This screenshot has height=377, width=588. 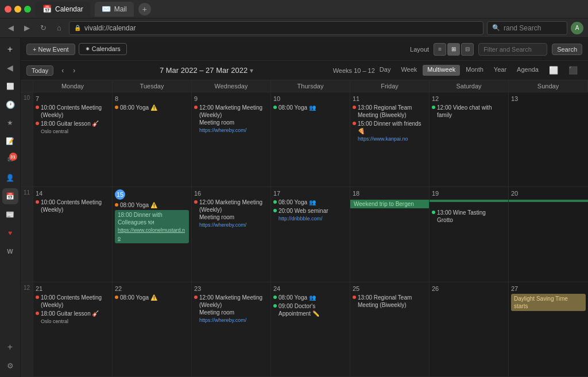 I want to click on home-button: ⌂, so click(x=59, y=28).